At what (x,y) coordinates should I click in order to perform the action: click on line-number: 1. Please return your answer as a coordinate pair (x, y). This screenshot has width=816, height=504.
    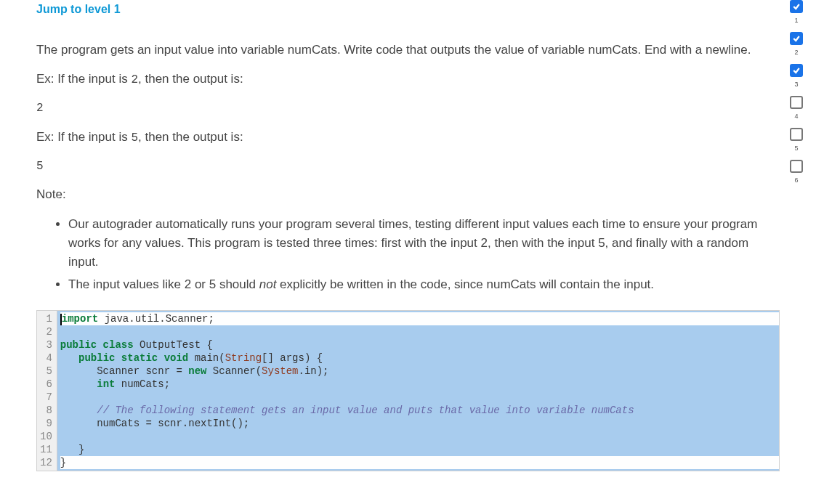
    Looking at the image, I should click on (47, 319).